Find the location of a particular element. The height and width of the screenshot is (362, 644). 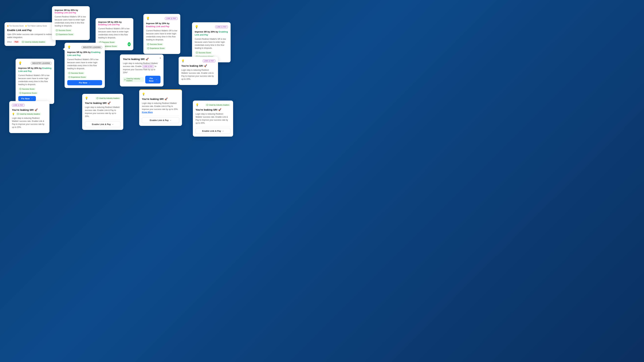

card-improve-sr-link-pay-far-right: 💡 LINK & PAY Improve SR by 20% by Enabli… is located at coordinates (211, 42).